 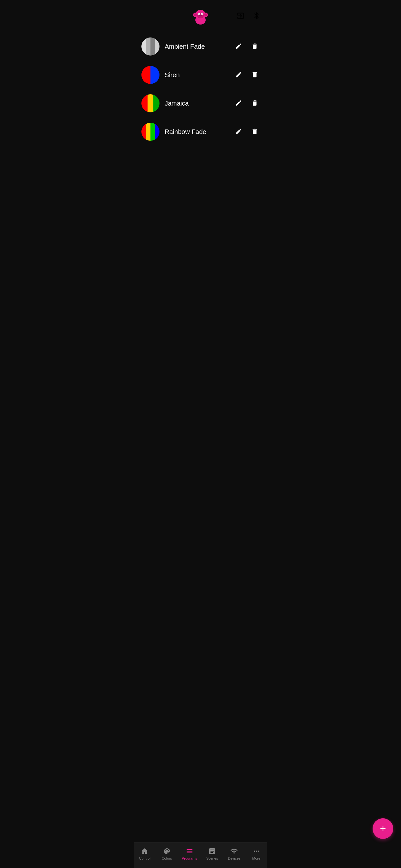 I want to click on list-item: Jamaica, so click(x=201, y=103).